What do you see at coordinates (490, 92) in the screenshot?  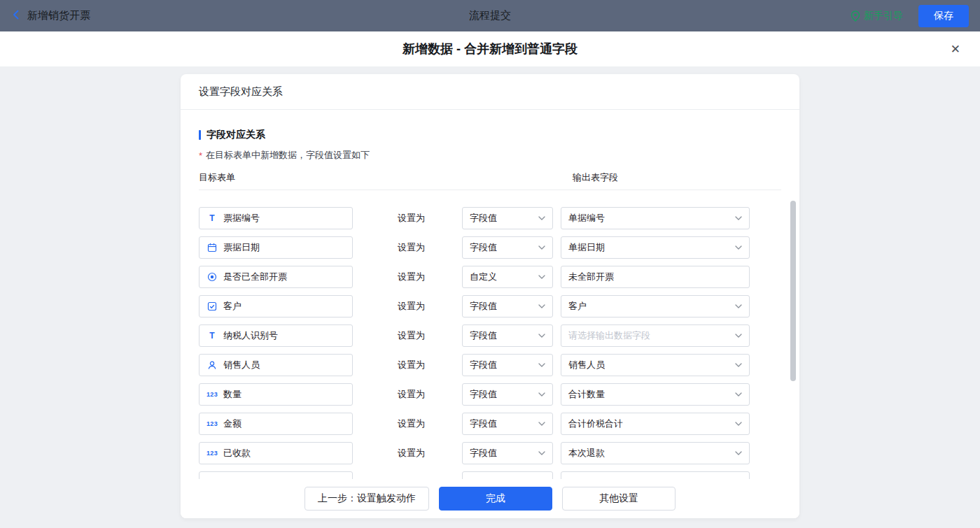 I see `panel-title: 设置字段对应关系` at bounding box center [490, 92].